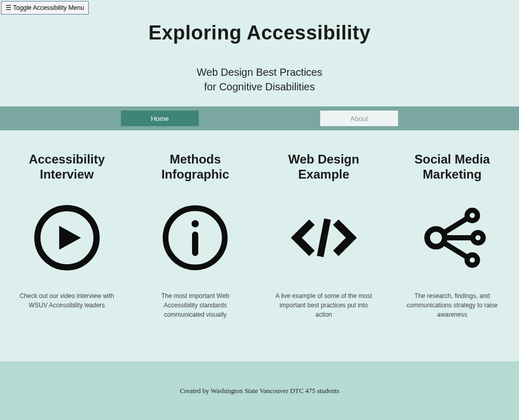 The width and height of the screenshot is (519, 420). I want to click on page-title: Exploring Accessibility, so click(260, 33).